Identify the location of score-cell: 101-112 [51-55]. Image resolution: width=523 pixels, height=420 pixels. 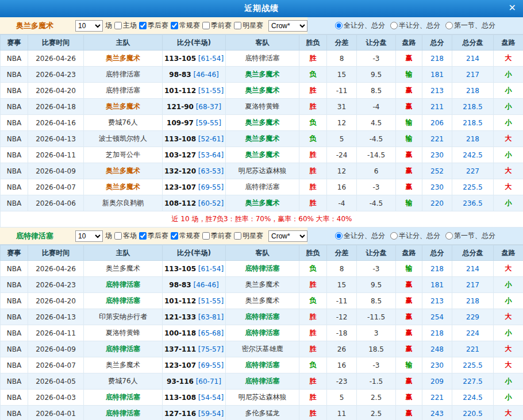
(194, 301).